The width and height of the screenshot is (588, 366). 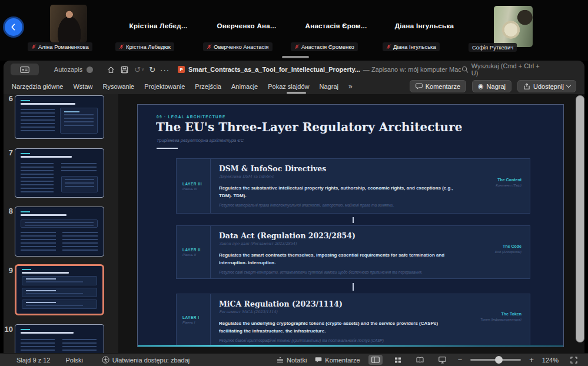 What do you see at coordinates (25, 69) in the screenshot?
I see `presentation-icon` at bounding box center [25, 69].